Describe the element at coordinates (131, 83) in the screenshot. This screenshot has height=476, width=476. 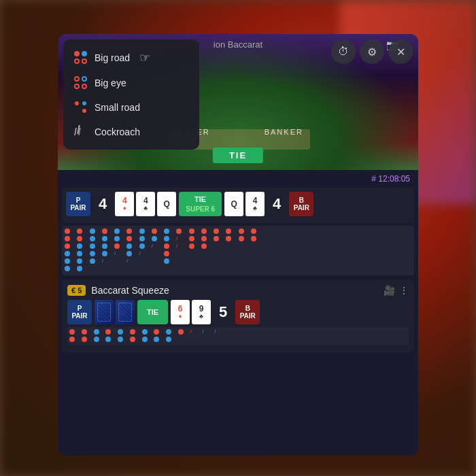
I see `dropdown-item-big-eye: Big eye` at that location.